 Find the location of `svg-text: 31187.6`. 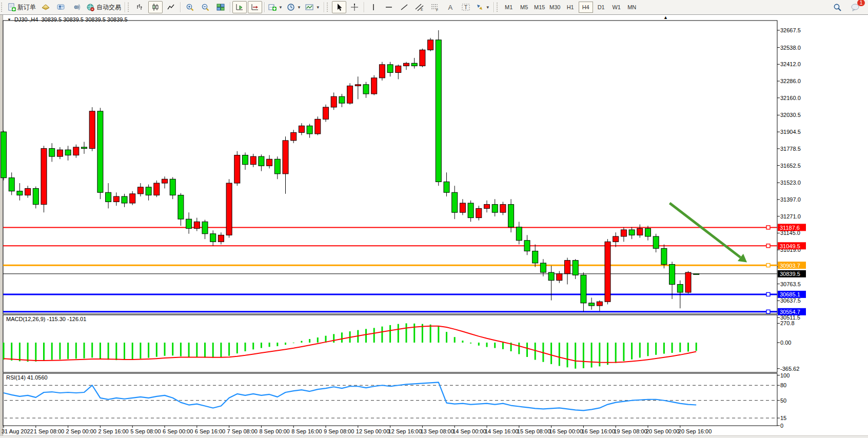

svg-text: 31187.6 is located at coordinates (790, 228).